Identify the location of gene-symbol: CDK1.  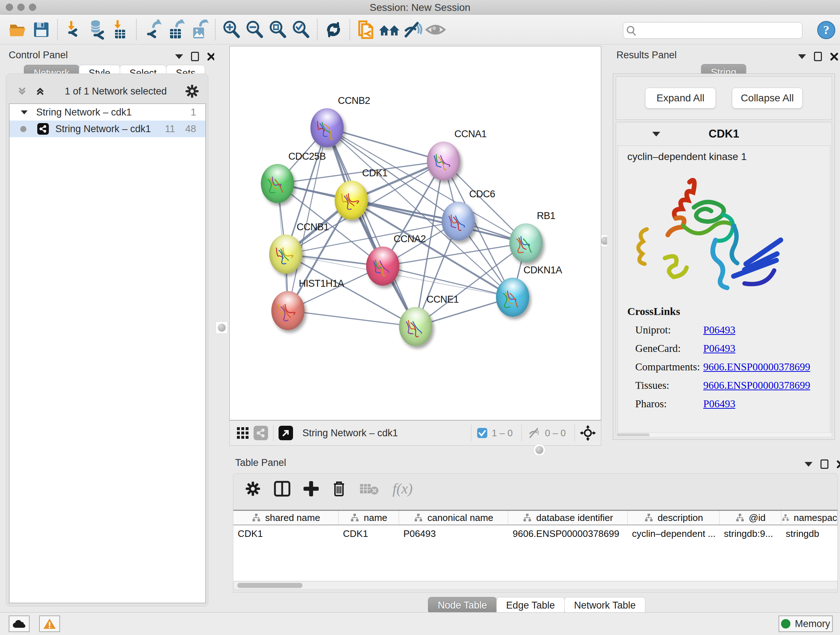
(724, 134).